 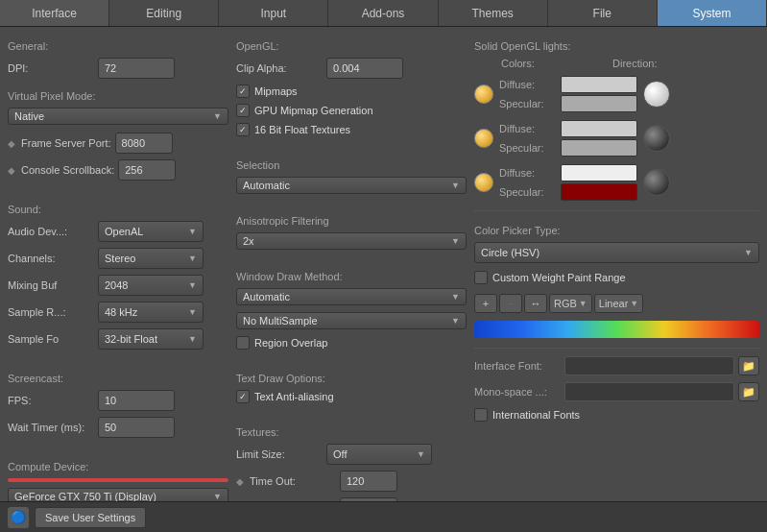 I want to click on selection-arrow: ▼, so click(x=455, y=185).